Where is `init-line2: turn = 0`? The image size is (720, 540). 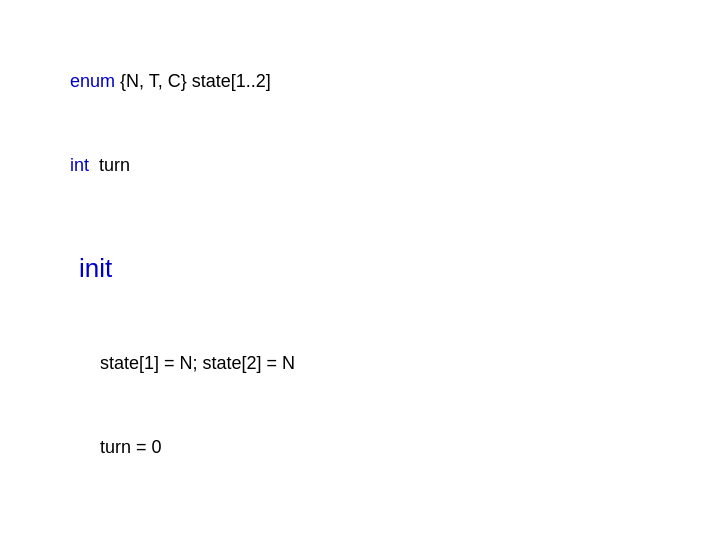 init-line2: turn = 0 is located at coordinates (360, 448).